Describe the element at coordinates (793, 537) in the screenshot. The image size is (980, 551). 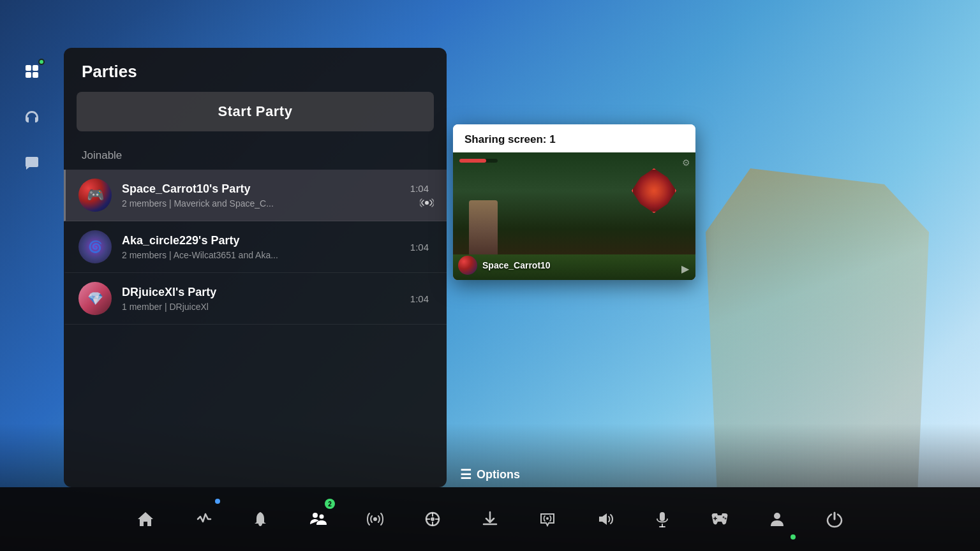
I see `profile-online-dot` at that location.